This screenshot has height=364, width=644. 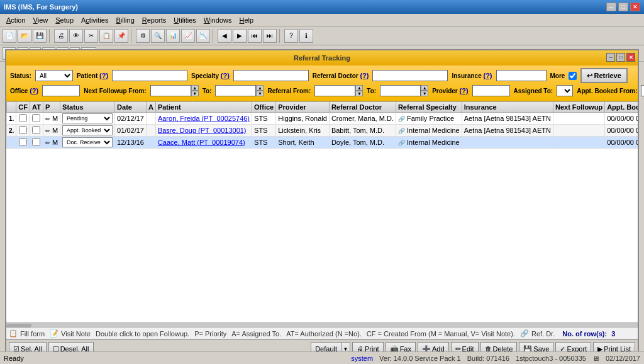 What do you see at coordinates (218, 20) in the screenshot?
I see `menu-windows: Windows` at bounding box center [218, 20].